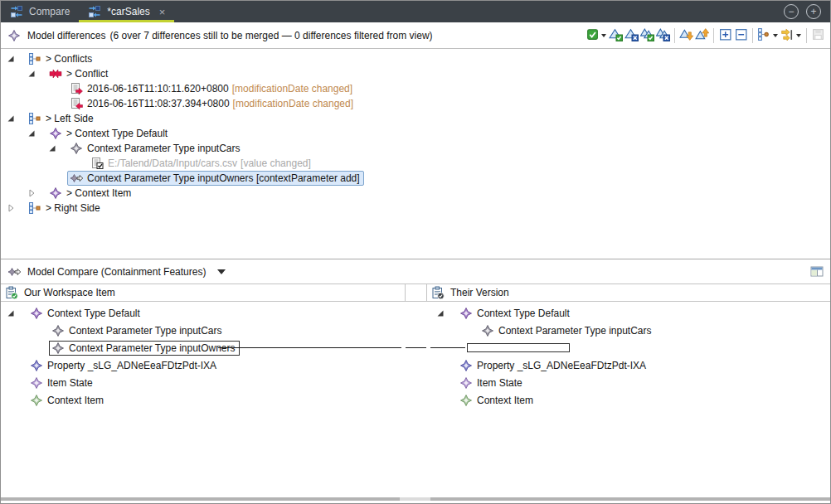 The height and width of the screenshot is (504, 831). What do you see at coordinates (765, 35) in the screenshot?
I see `group-differences-button` at bounding box center [765, 35].